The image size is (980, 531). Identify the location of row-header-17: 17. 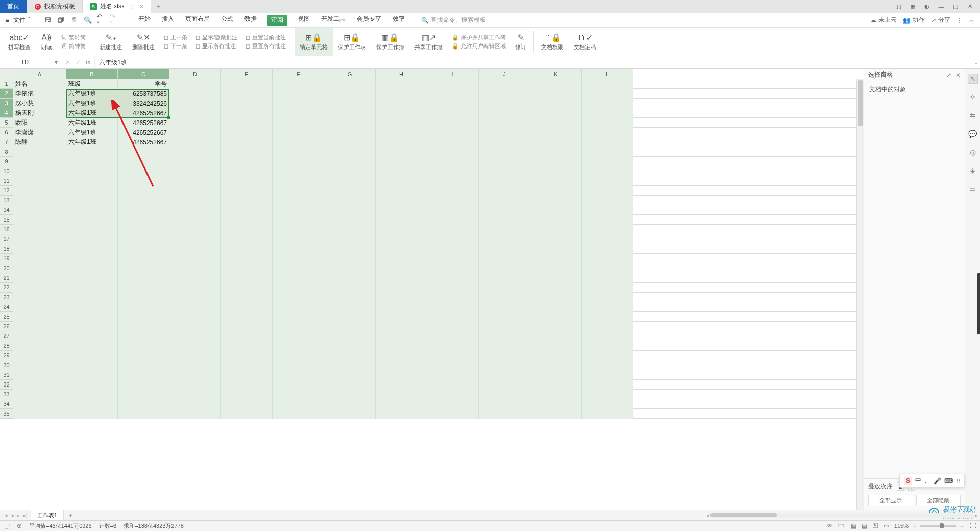
(7, 239).